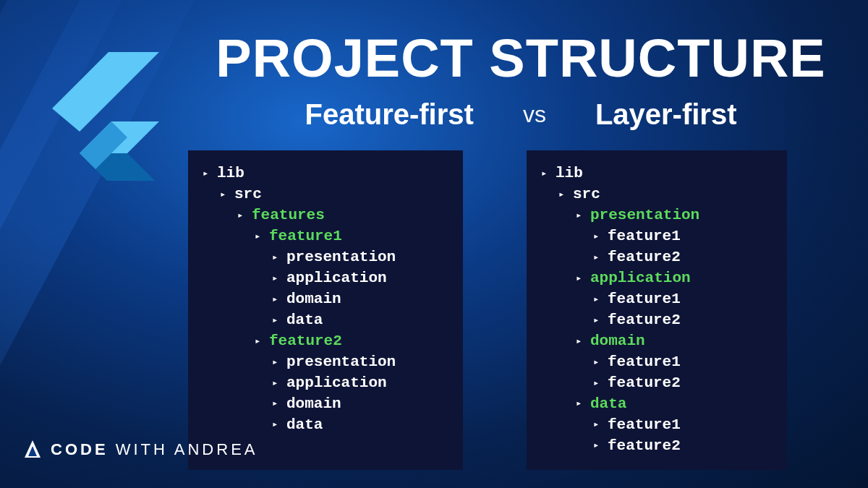 The width and height of the screenshot is (868, 488). What do you see at coordinates (94, 105) in the screenshot?
I see `flutter-logo-icon` at bounding box center [94, 105].